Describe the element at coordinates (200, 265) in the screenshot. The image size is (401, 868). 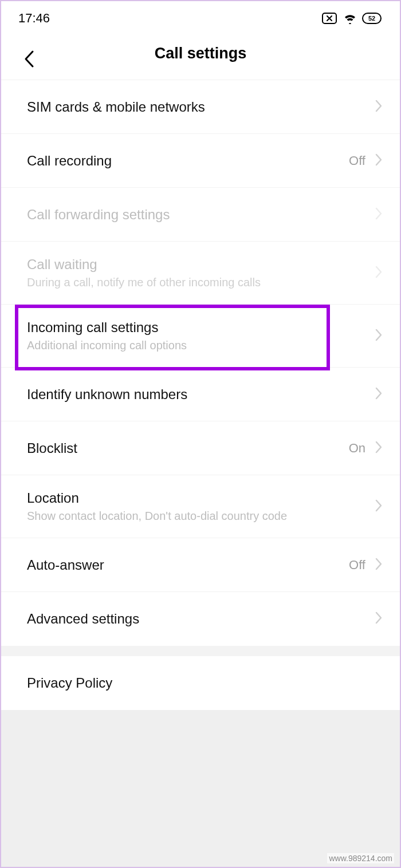
I see `item-label: Call waiting` at that location.